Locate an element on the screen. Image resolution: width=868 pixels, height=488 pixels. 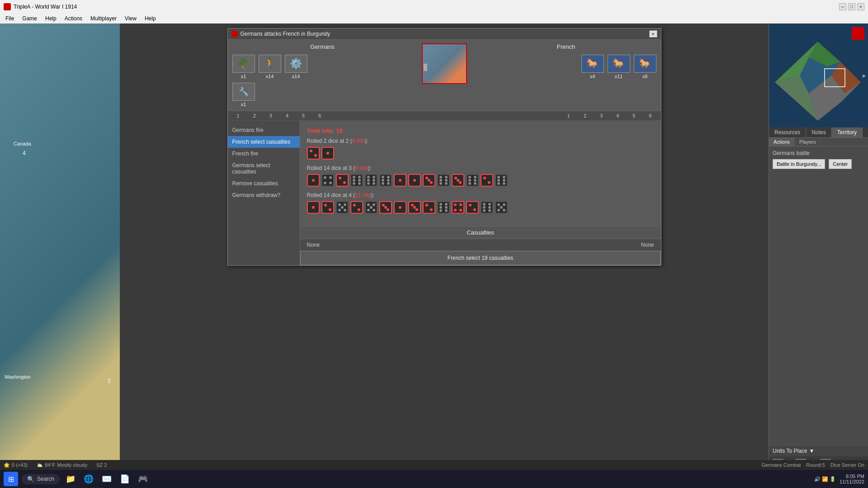
dice-row-3-grid is located at coordinates (481, 207).